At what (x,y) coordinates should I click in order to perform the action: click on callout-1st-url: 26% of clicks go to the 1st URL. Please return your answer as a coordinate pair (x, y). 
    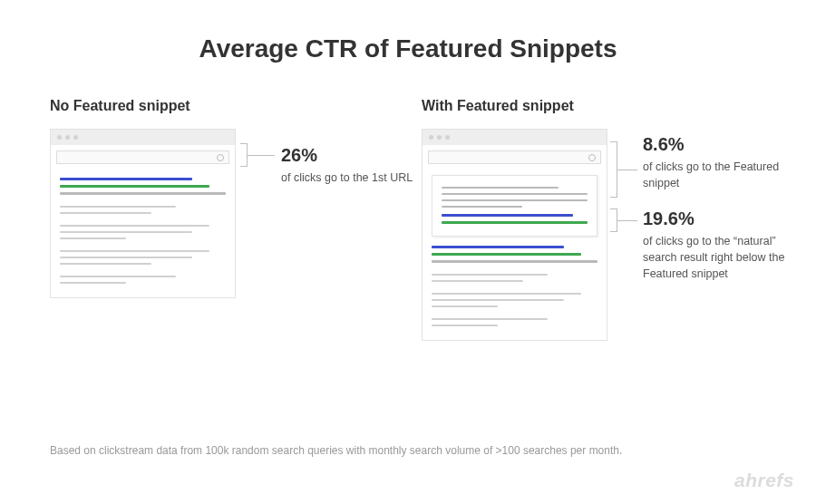
    Looking at the image, I should click on (361, 165).